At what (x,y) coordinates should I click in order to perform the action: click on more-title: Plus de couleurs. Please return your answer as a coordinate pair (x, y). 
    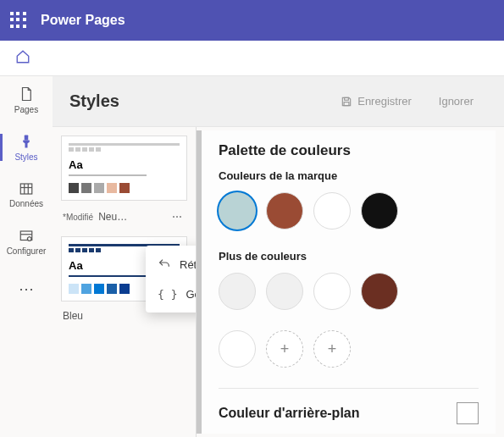
    Looking at the image, I should click on (349, 256).